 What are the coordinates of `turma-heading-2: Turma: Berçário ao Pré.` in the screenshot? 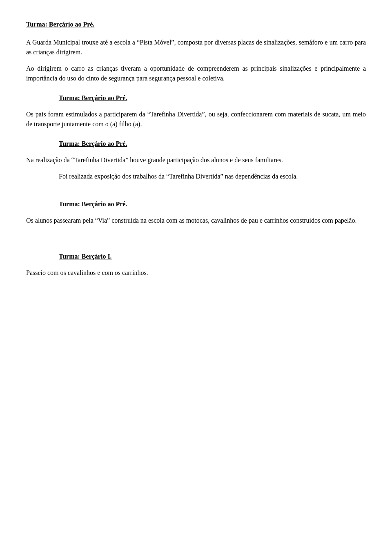 It's located at (196, 98).